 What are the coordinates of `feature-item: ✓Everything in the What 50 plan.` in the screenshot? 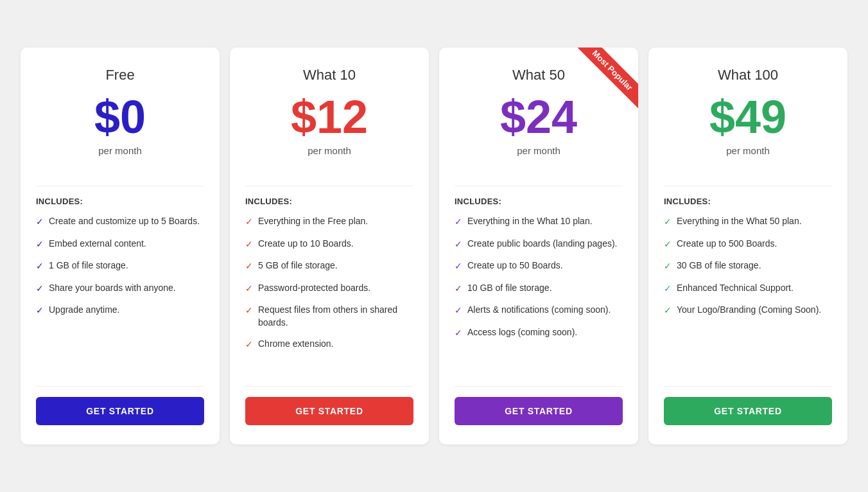 It's located at (748, 222).